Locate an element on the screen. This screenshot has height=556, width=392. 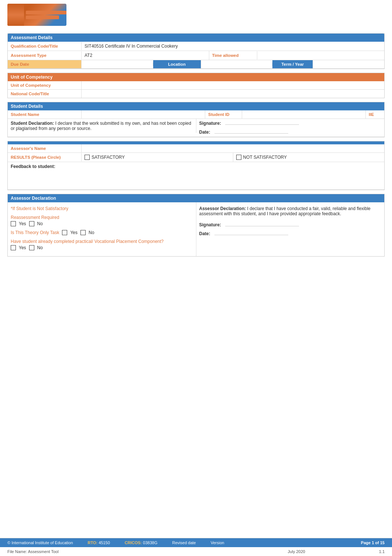
unit-competency-section: Unit of Competency Unit of Competency Na… is located at coordinates (196, 86).